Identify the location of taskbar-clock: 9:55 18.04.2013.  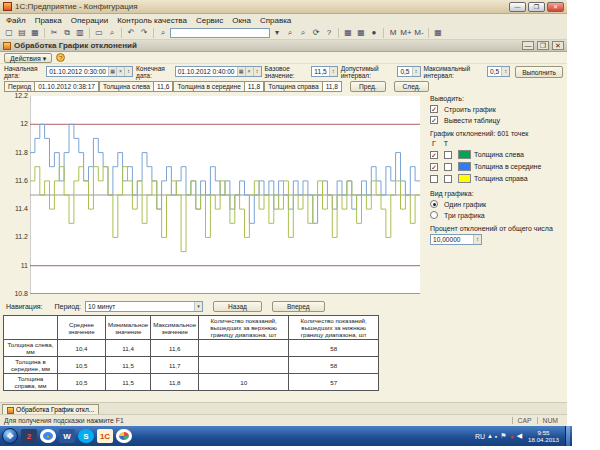
(544, 436).